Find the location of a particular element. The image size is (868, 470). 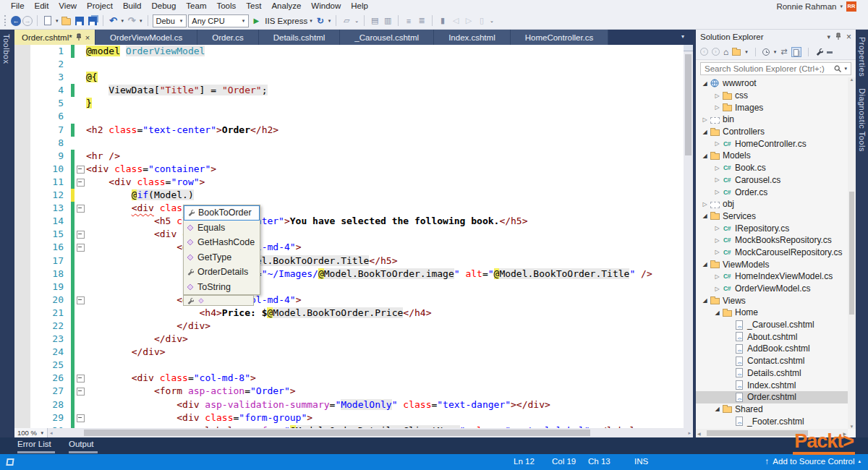

tree-item-viewmodels: ◢ViewModels is located at coordinates (772, 265).